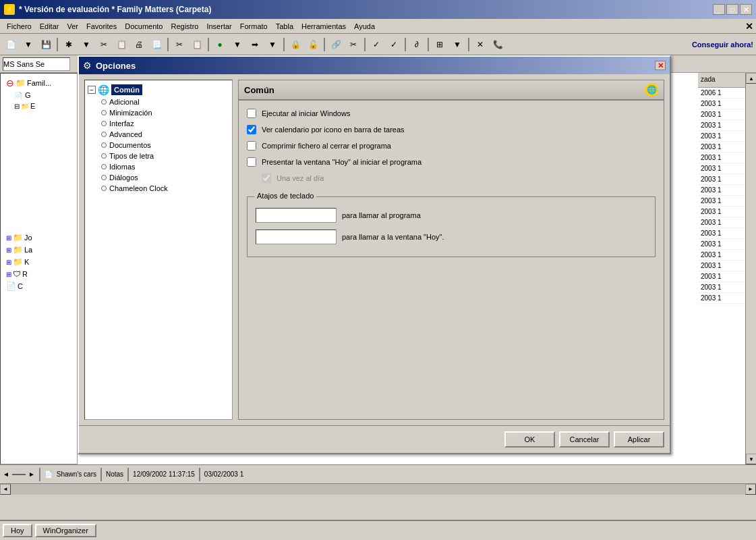 The width and height of the screenshot is (756, 540). Describe the element at coordinates (50, 26) in the screenshot. I see `menu-editar: Editar` at that location.